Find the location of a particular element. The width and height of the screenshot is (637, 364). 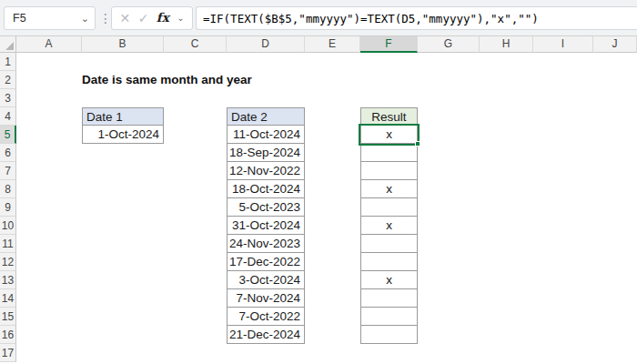

cell-d5: 11-Oct-2024 is located at coordinates (266, 135).